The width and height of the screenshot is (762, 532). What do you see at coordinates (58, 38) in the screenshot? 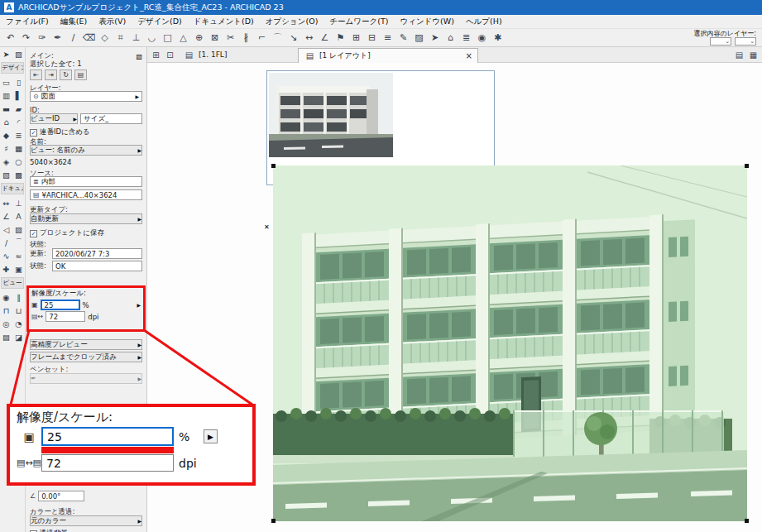
I see `inject-parameters-icon: ✒` at bounding box center [58, 38].